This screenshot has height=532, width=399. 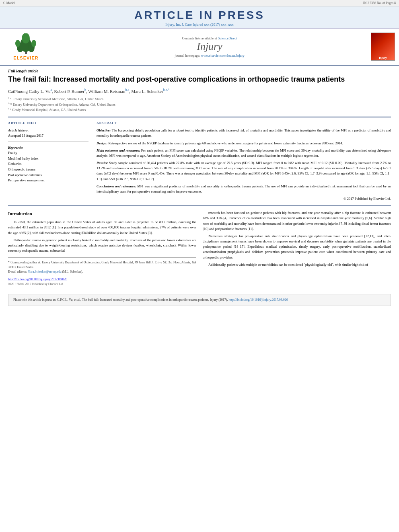 I want to click on introduction-heading: Introduction, so click(x=102, y=214).